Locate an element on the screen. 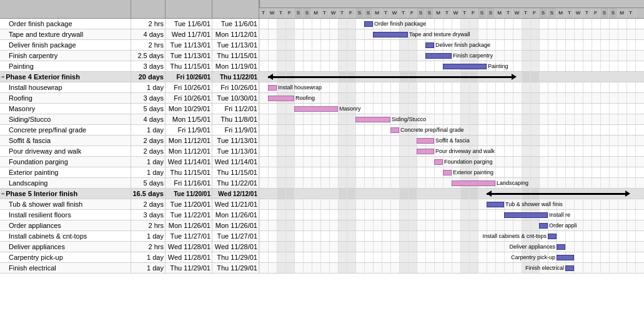  start-cell-62: Wed 11/7/01 is located at coordinates (189, 34).